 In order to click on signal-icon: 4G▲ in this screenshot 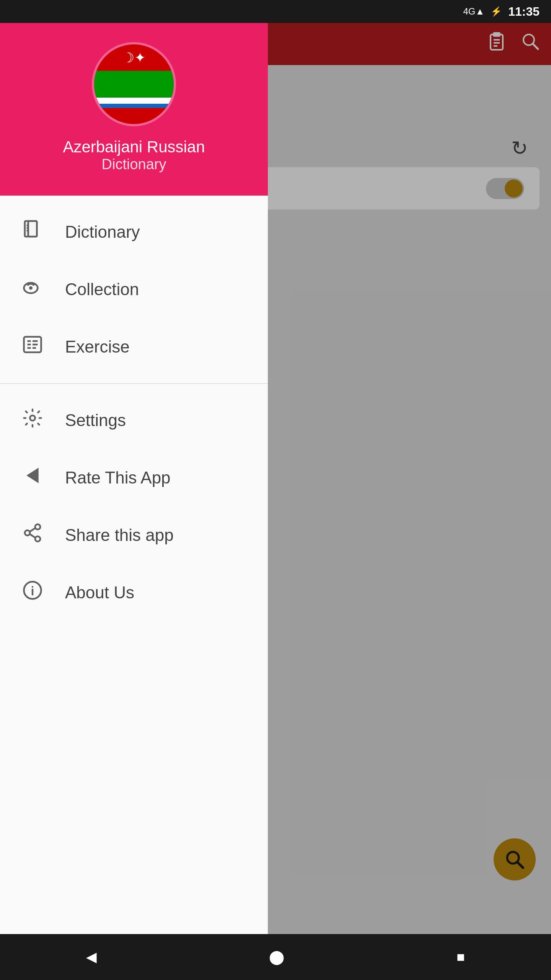, I will do `click(474, 11)`.